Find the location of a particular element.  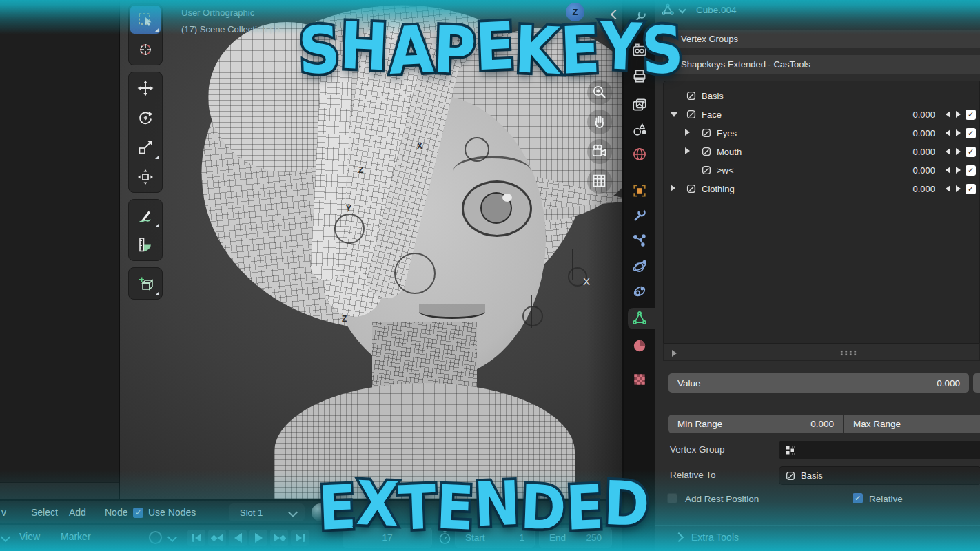

shapekey-row-face: Face 0.000 is located at coordinates (821, 114).